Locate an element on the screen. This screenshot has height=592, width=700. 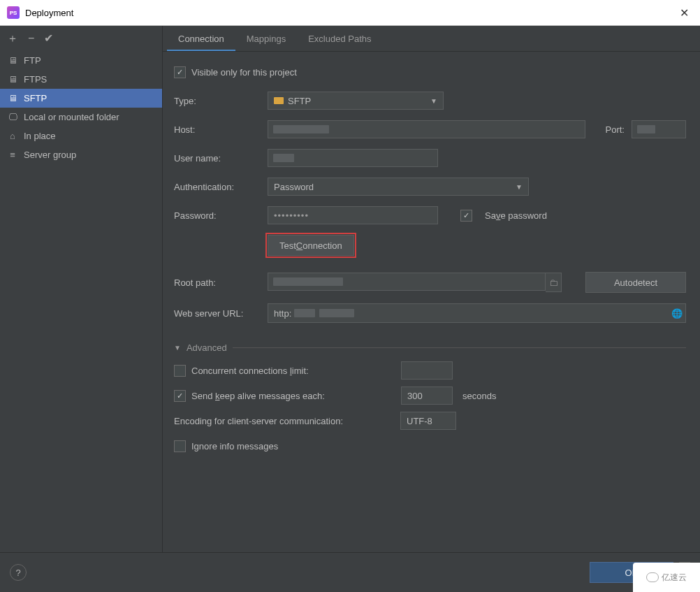
password-label: Password: is located at coordinates (221, 215).